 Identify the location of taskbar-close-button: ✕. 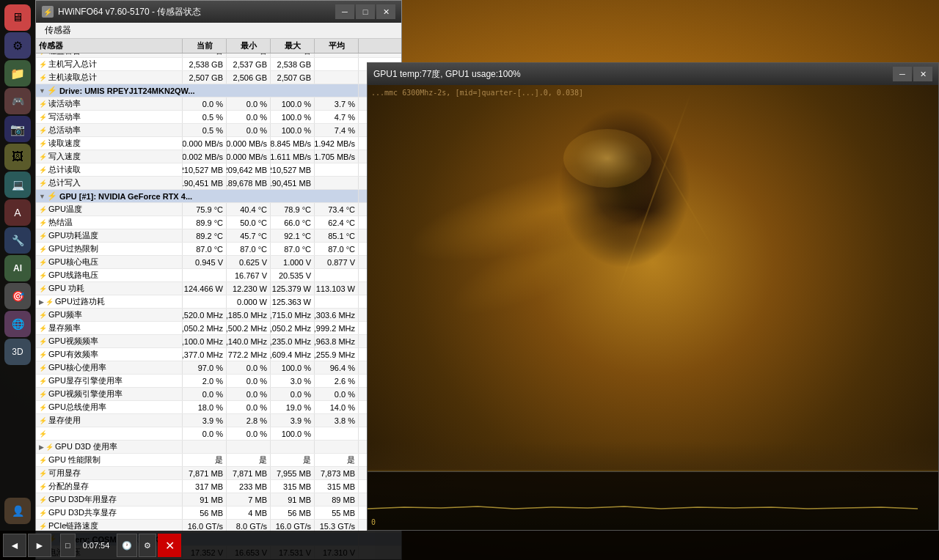
(169, 545).